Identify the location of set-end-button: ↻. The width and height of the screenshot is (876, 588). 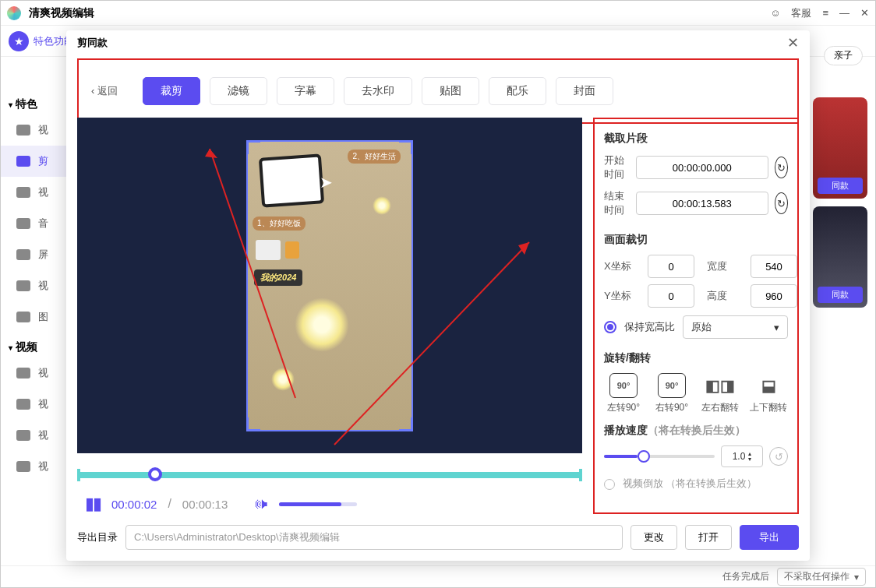
(781, 203).